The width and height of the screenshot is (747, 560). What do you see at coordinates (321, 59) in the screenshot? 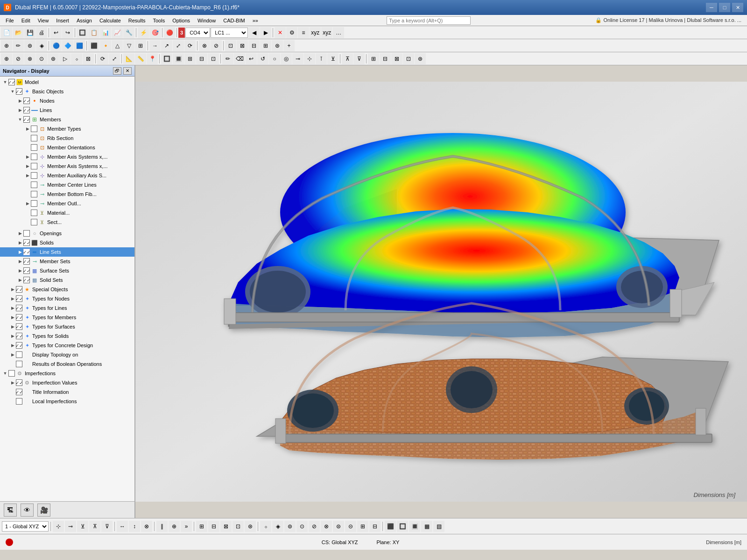
I see `tb3-btn-27: ⊺` at bounding box center [321, 59].